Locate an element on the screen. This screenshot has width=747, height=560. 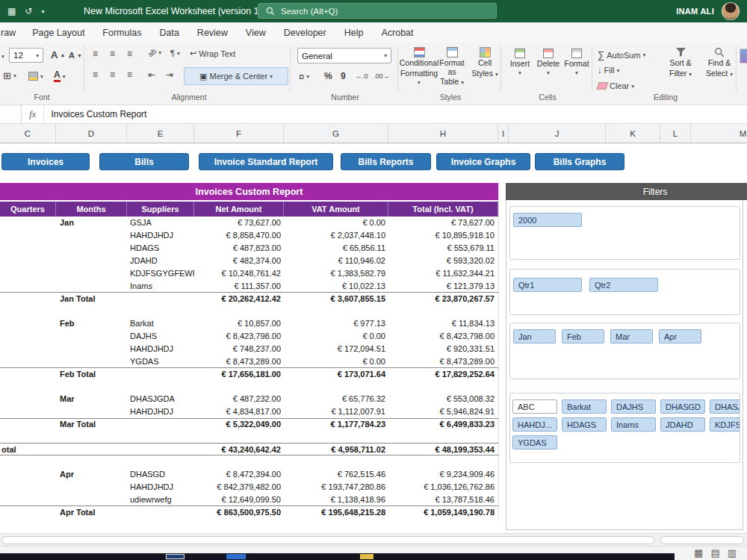
align-right-icon: ≡ is located at coordinates (130, 75).